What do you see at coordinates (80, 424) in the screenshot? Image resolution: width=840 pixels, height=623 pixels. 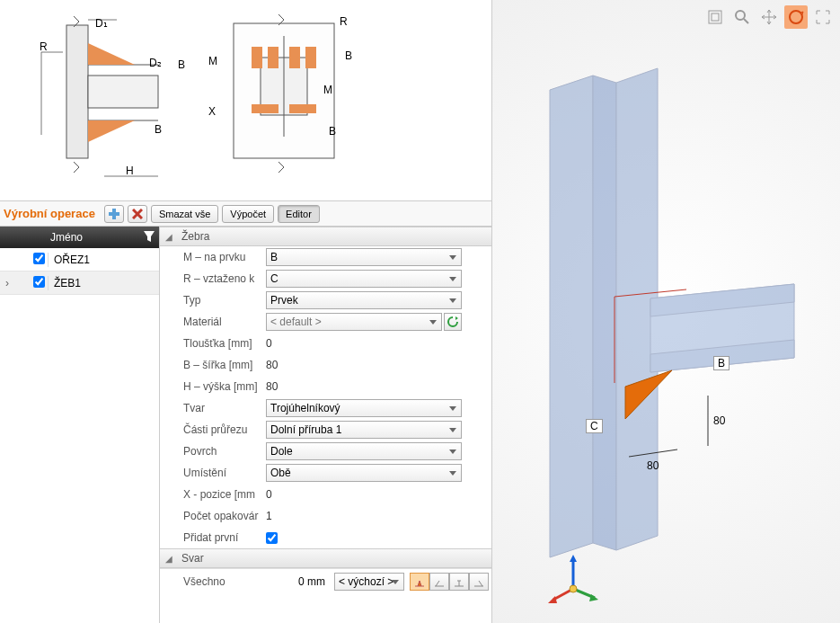 I see `operation-list: Jméno OŘEZ1 › ŽEB1` at bounding box center [80, 424].